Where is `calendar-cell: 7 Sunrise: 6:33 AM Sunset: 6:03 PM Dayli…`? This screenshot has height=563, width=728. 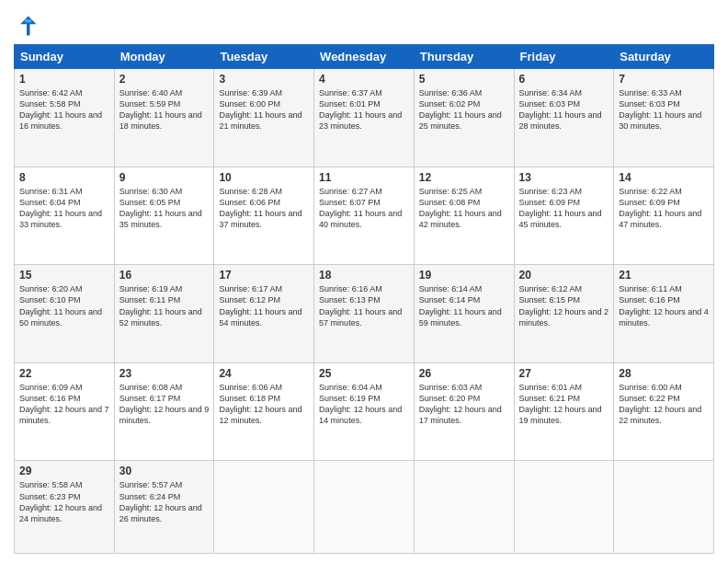 calendar-cell: 7 Sunrise: 6:33 AM Sunset: 6:03 PM Dayli… is located at coordinates (664, 118).